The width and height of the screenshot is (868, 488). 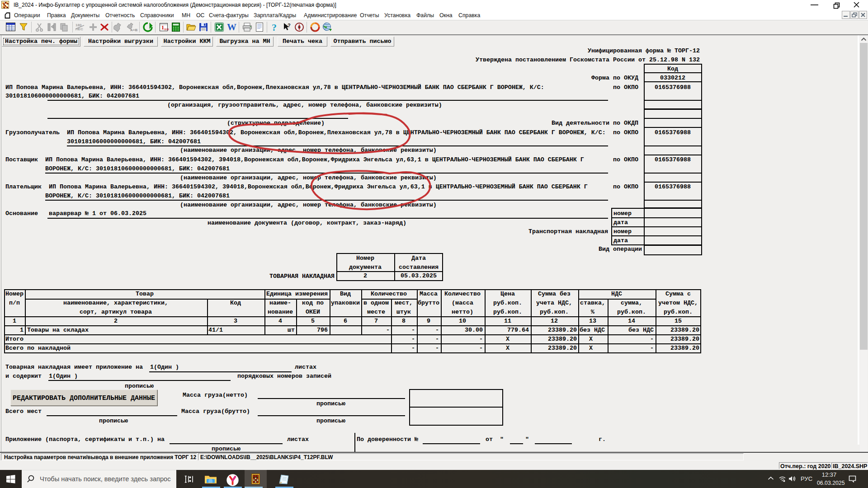 I want to click on svg-text: W, so click(x=231, y=27).